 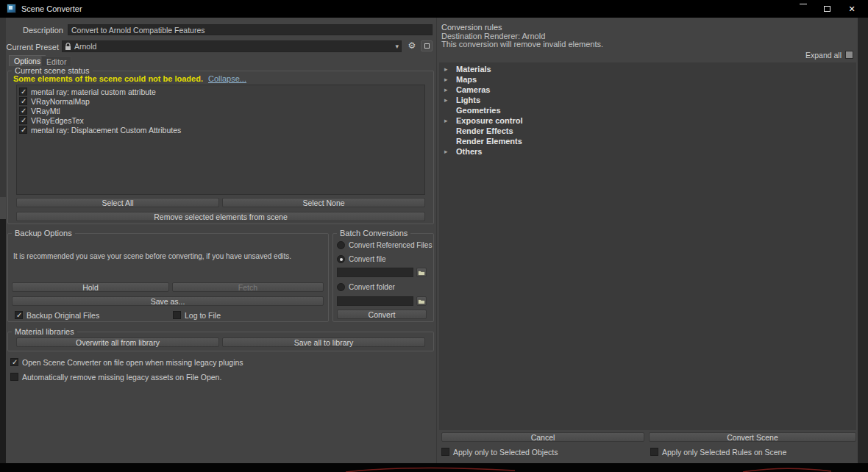 What do you see at coordinates (427, 46) in the screenshot?
I see `preset-options-icon` at bounding box center [427, 46].